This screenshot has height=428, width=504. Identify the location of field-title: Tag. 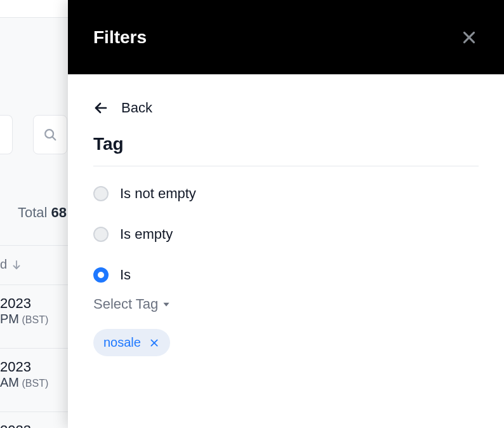
(286, 150).